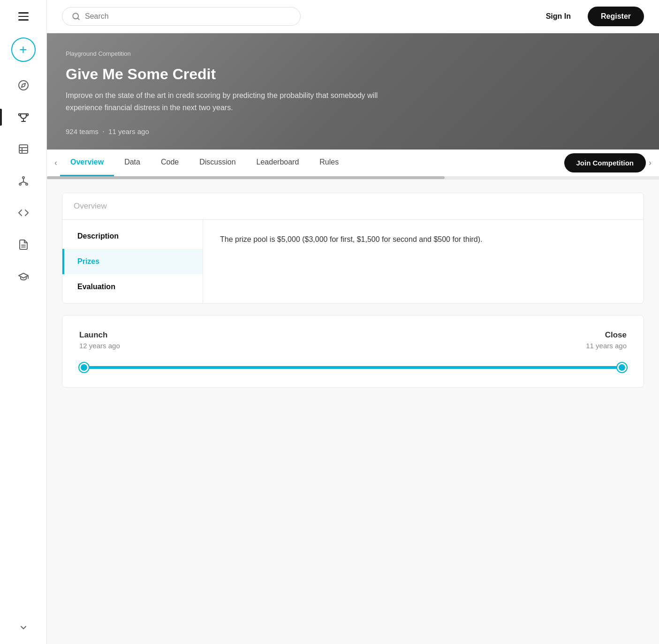  Describe the element at coordinates (606, 335) in the screenshot. I see `close-label: Close` at that location.